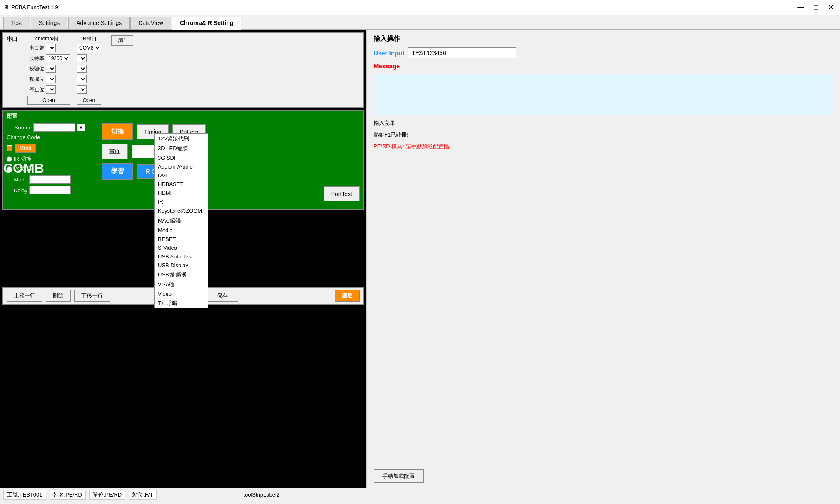 The image size is (840, 504). What do you see at coordinates (341, 194) in the screenshot?
I see `porttest-button: PortTest` at bounding box center [341, 194].